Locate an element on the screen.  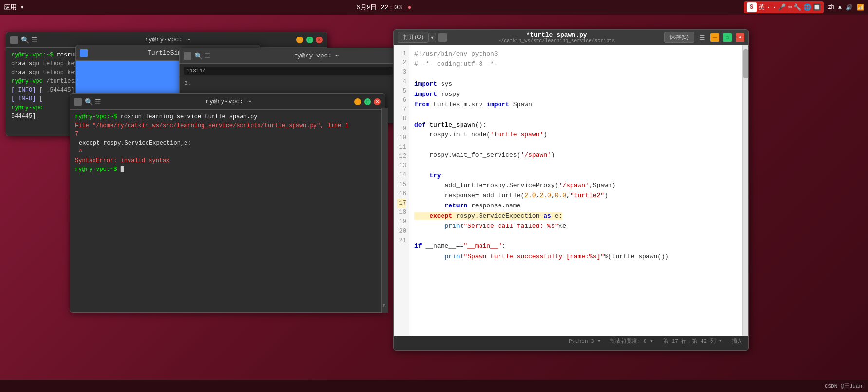
terminal1-title: ry@ry-vpc: ~ is located at coordinates (167, 40).